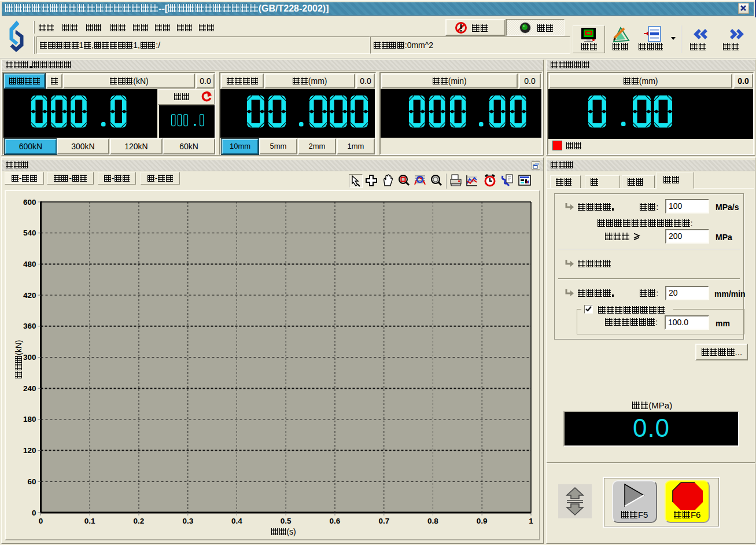  I want to click on svg-text: 0.9, so click(482, 521).